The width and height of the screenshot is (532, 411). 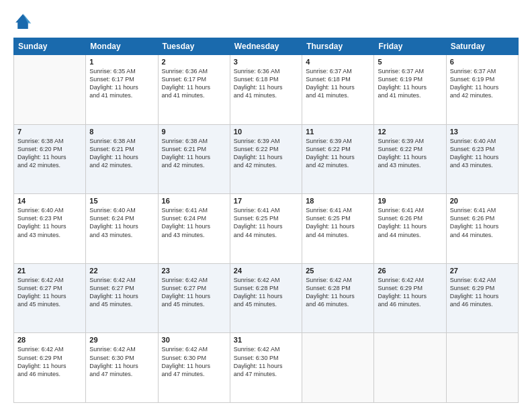 I want to click on day-number: 15, so click(x=122, y=201).